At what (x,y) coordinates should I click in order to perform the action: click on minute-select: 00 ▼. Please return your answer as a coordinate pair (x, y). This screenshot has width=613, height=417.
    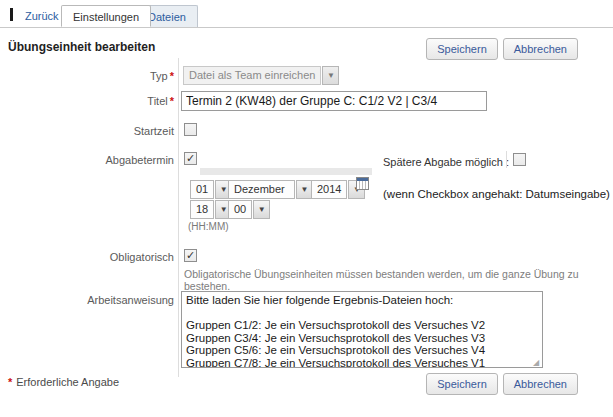
    Looking at the image, I should click on (249, 210).